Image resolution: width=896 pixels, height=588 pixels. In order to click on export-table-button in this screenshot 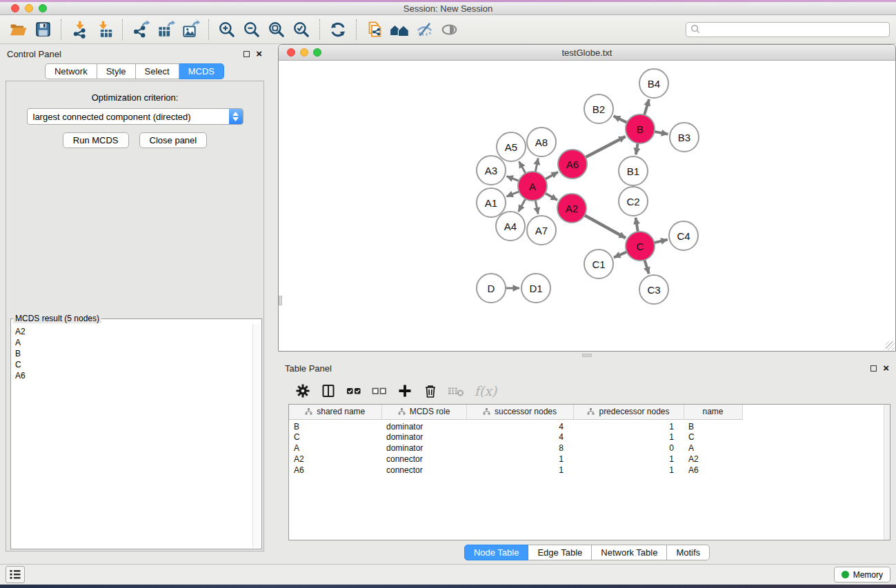, I will do `click(166, 30)`.